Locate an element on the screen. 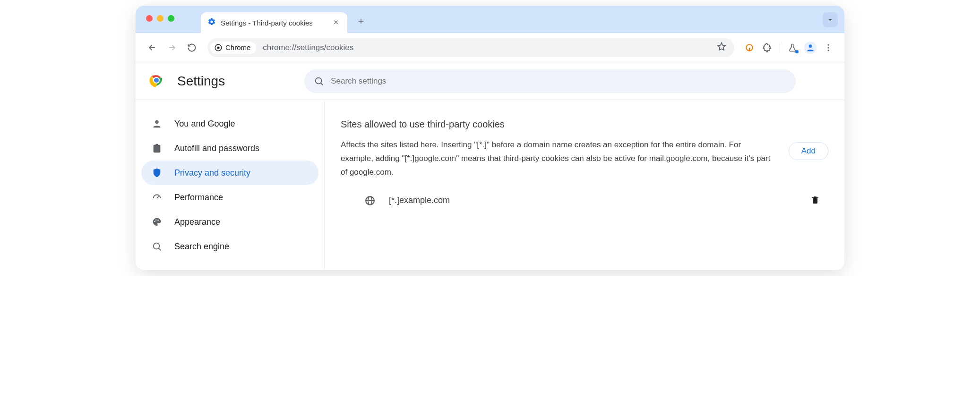  sidebar-item-appearance: Appearance is located at coordinates (230, 222).